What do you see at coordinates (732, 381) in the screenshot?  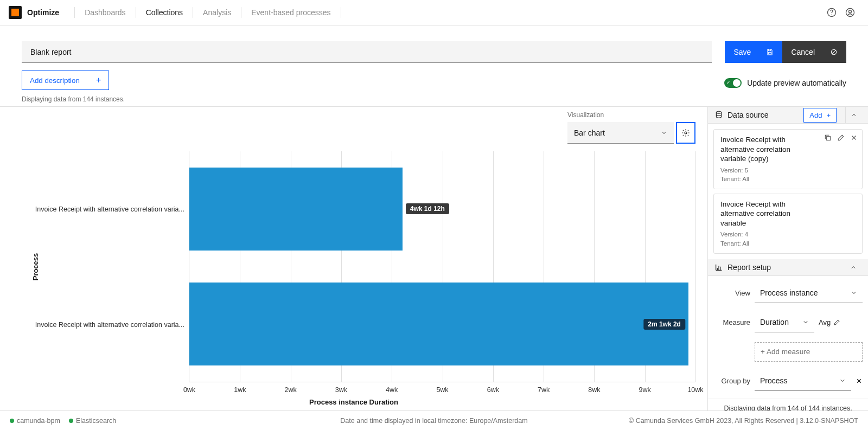 I see `group-by-label: Group by` at bounding box center [732, 381].